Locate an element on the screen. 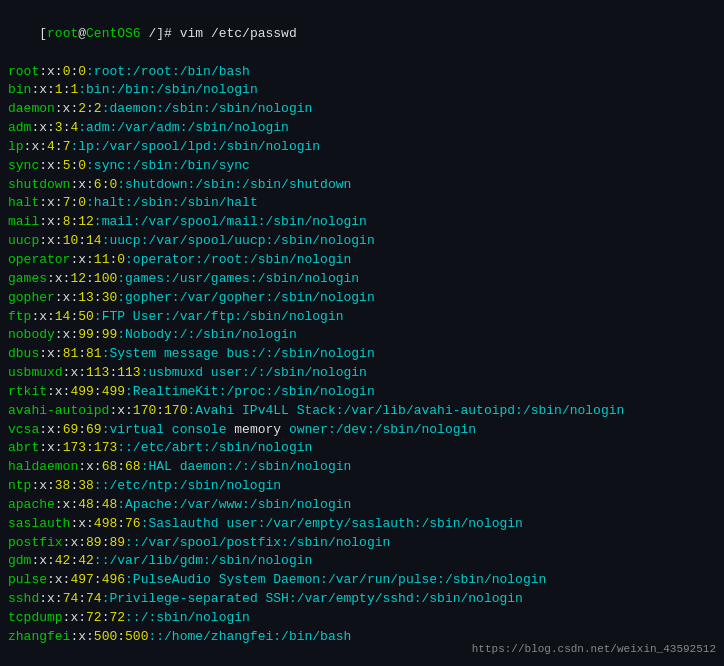  line-segment: ::/etc/ntp:/sbin/nologin is located at coordinates (188, 486).